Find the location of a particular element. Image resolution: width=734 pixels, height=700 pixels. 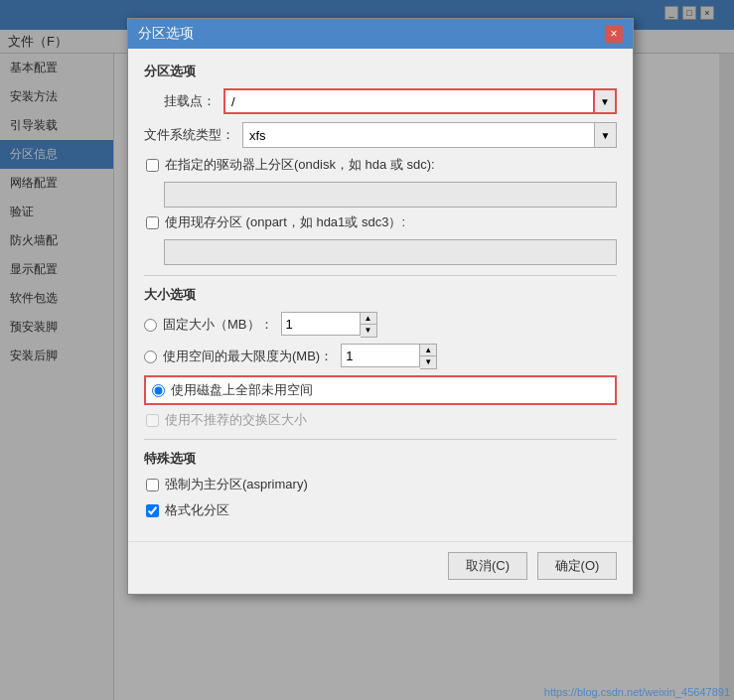

fixed-size-spin-buttons: ▲ ▼ is located at coordinates (369, 325).